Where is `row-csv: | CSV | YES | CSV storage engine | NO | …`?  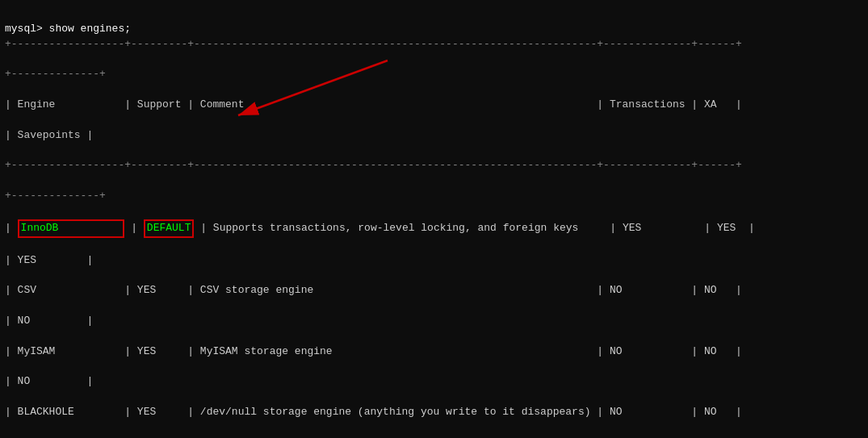
row-csv: | CSV | YES | CSV storage engine | NO | … is located at coordinates (373, 290).